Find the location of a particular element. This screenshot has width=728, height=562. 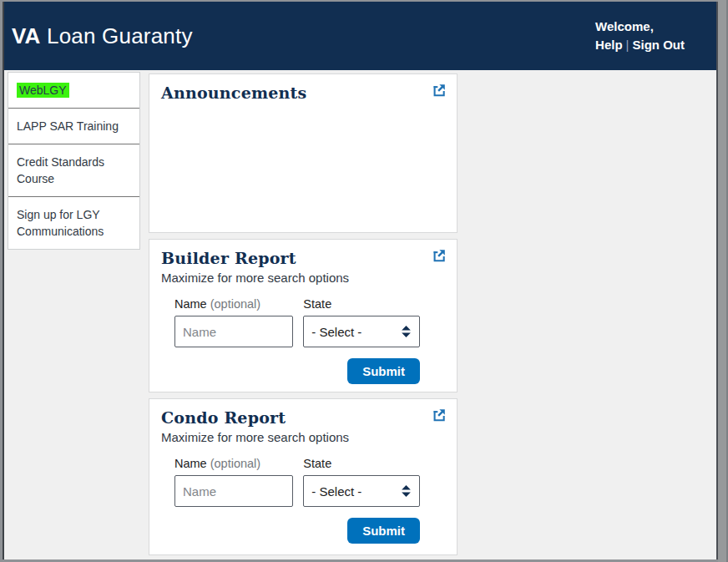

builder-name-input is located at coordinates (234, 332).